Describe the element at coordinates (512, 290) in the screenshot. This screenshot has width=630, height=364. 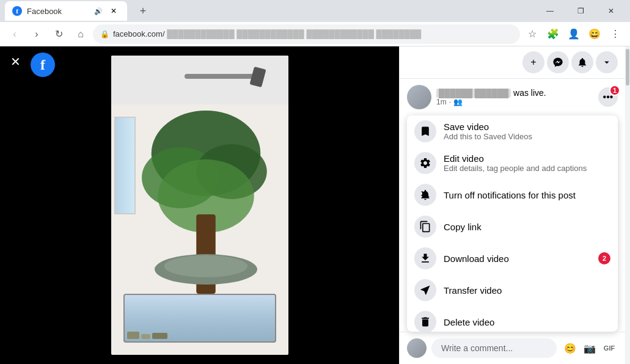
I see `transfer-video-menu-item: Transfer video` at that location.